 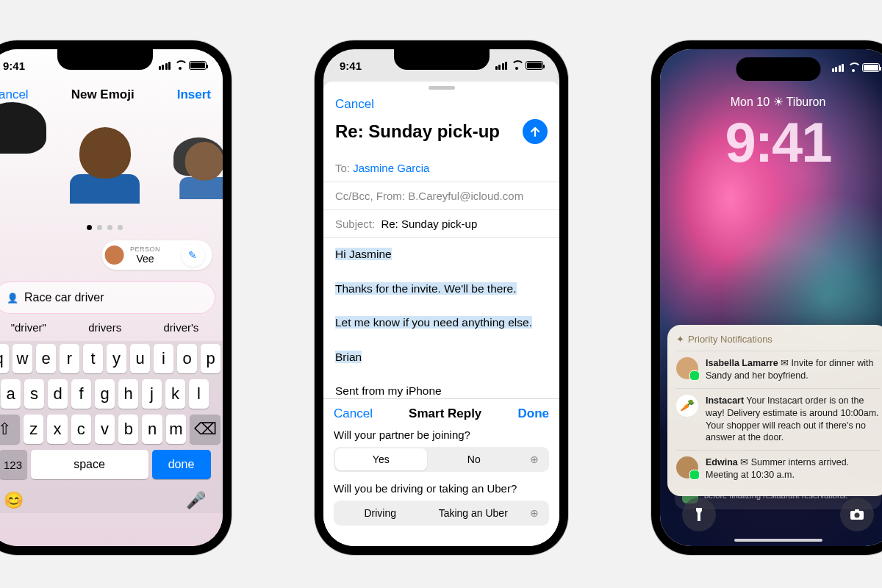 I want to click on send-button, so click(x=535, y=132).